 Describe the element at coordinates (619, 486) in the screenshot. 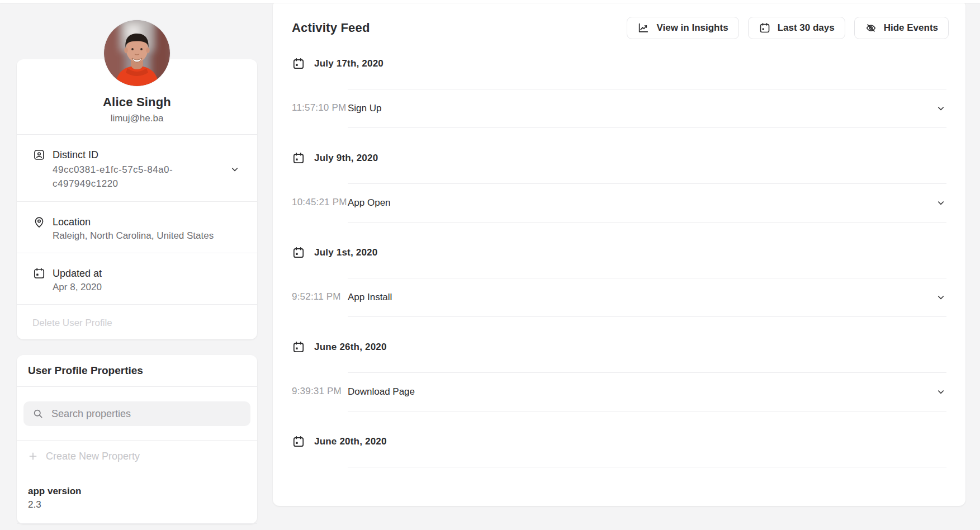

I see `event-row` at that location.